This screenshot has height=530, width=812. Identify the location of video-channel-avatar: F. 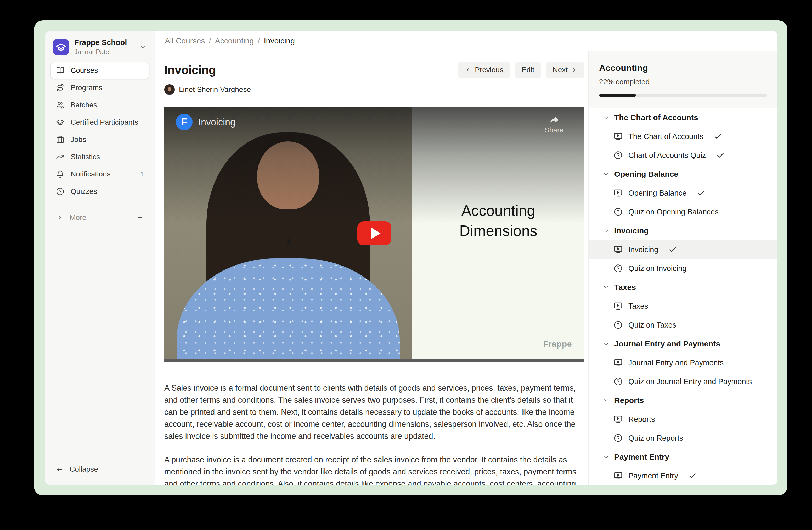
(184, 122).